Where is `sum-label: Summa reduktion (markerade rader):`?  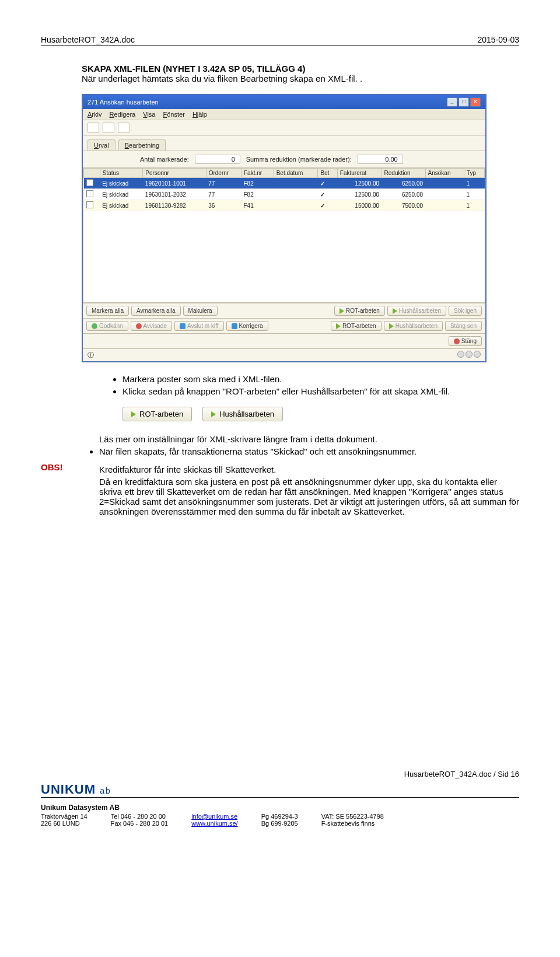
sum-label: Summa reduktion (markerade rader): is located at coordinates (299, 159).